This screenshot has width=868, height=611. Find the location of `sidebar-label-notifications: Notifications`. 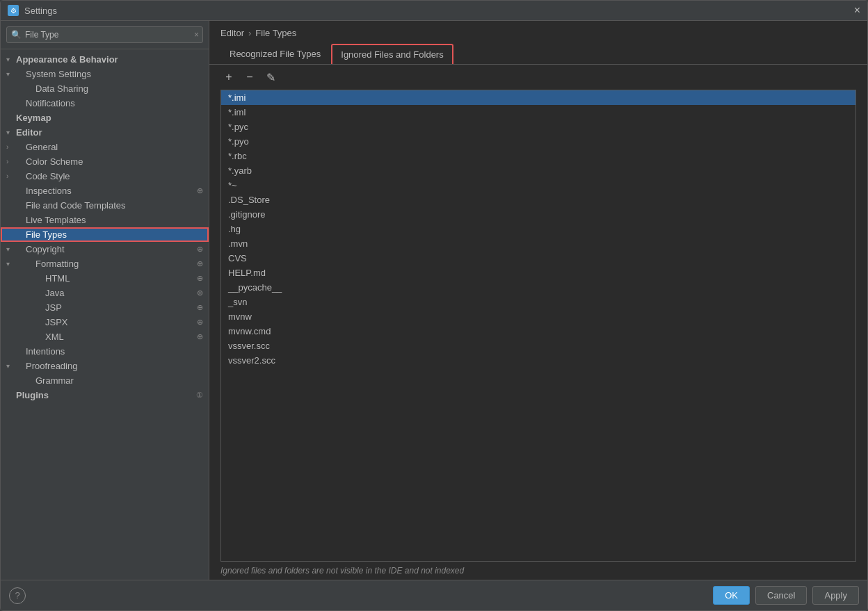

sidebar-label-notifications: Notifications is located at coordinates (114, 103).